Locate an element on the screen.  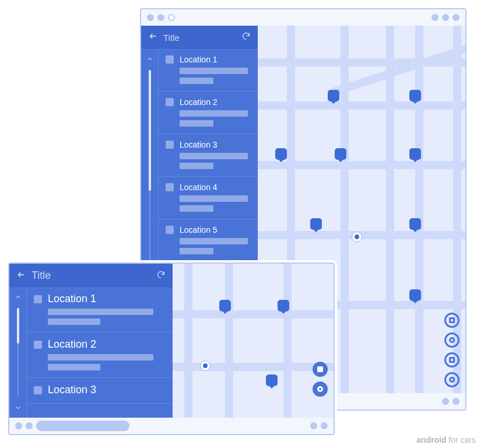
list-item-label: Location 4 is located at coordinates (198, 187).